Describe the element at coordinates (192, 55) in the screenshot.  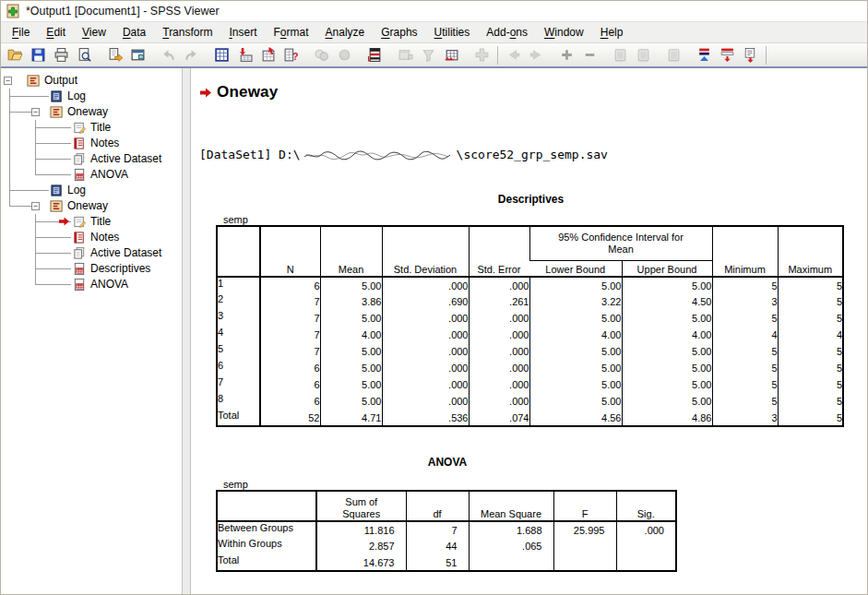
I see `redo-icon` at that location.